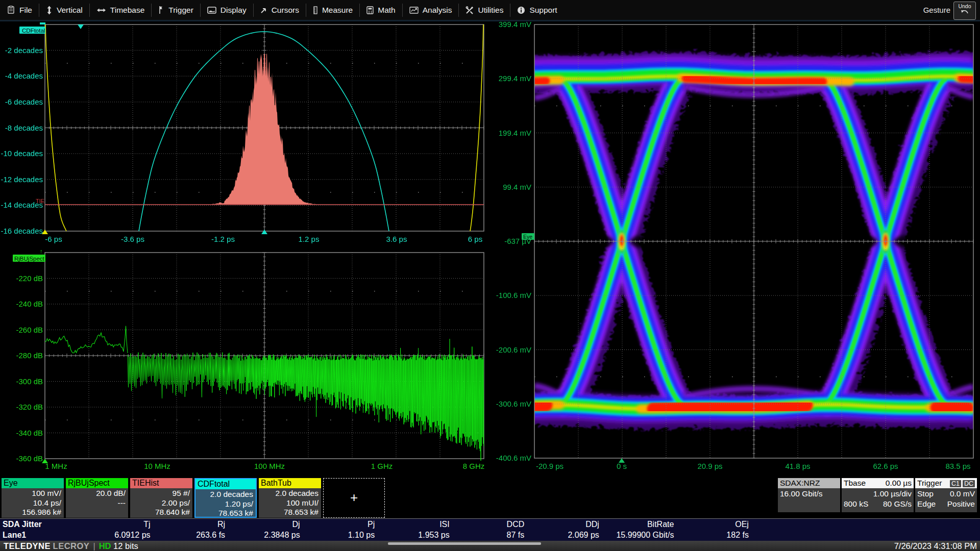  I want to click on svg-text: -4 decades, so click(24, 76).